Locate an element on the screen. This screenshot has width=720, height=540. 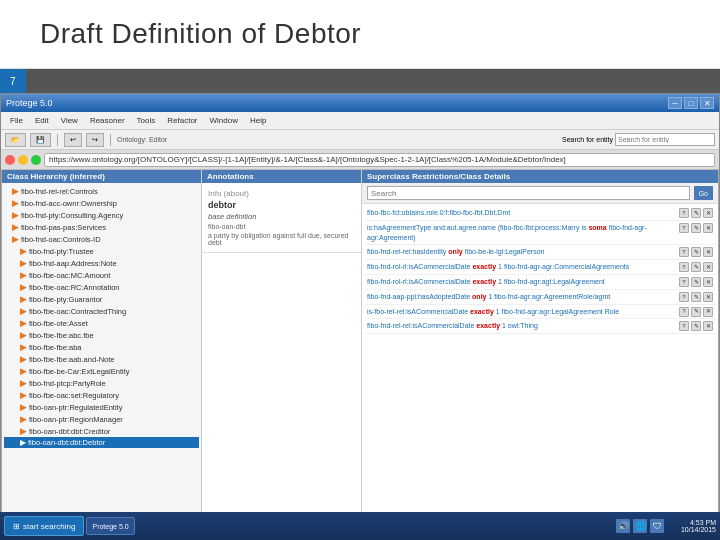
menu-edit: Edit is located at coordinates (42, 120).